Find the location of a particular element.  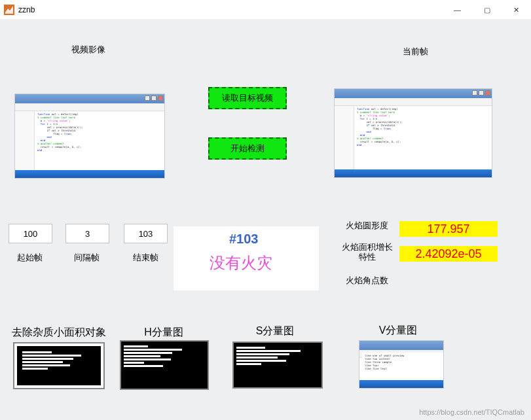

start-frame-label: 起始帧 is located at coordinates (29, 258).